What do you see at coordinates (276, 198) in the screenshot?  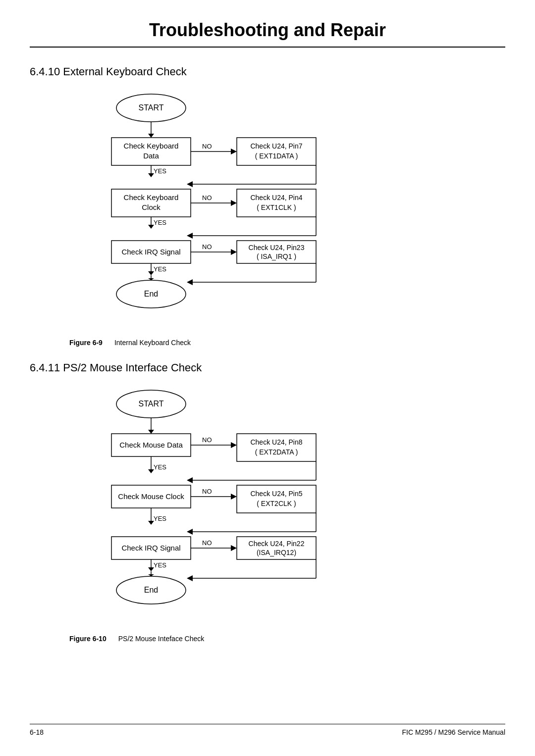 I see `kb-side2-line1: Check U24, Pin4` at bounding box center [276, 198].